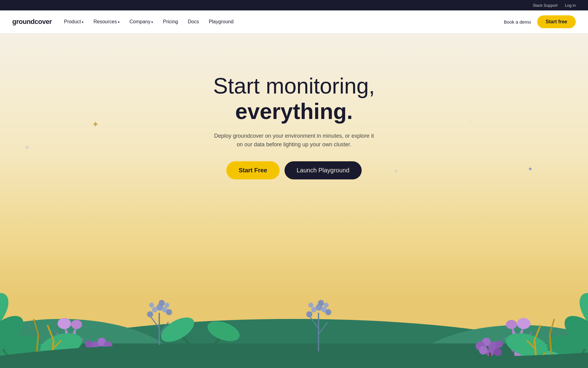  Describe the element at coordinates (294, 116) in the screenshot. I see `hero-content: Start monitoring, everything. Deploy gro…` at that location.